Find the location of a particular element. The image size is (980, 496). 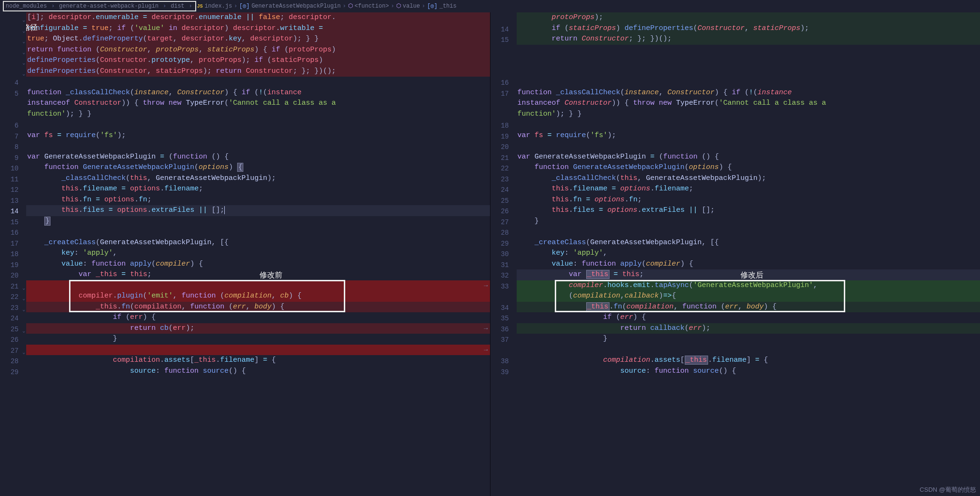

code-line: source: function source() { is located at coordinates (749, 371).